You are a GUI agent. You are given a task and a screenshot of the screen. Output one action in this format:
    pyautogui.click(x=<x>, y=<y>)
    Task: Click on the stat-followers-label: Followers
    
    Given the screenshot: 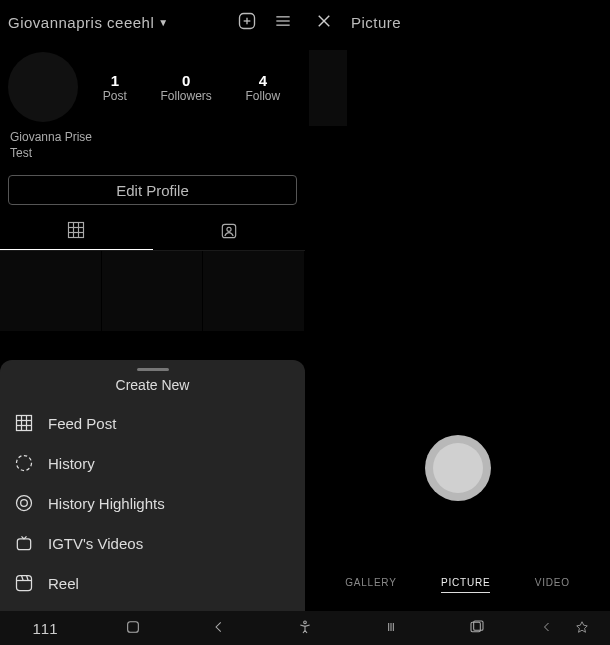 What is the action you would take?
    pyautogui.click(x=186, y=96)
    